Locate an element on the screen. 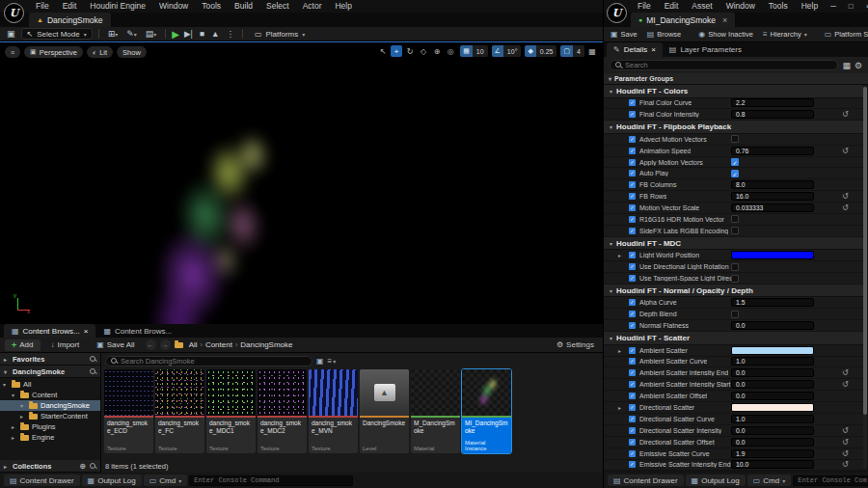 The width and height of the screenshot is (868, 488). move-tool-icon: + is located at coordinates (396, 51).